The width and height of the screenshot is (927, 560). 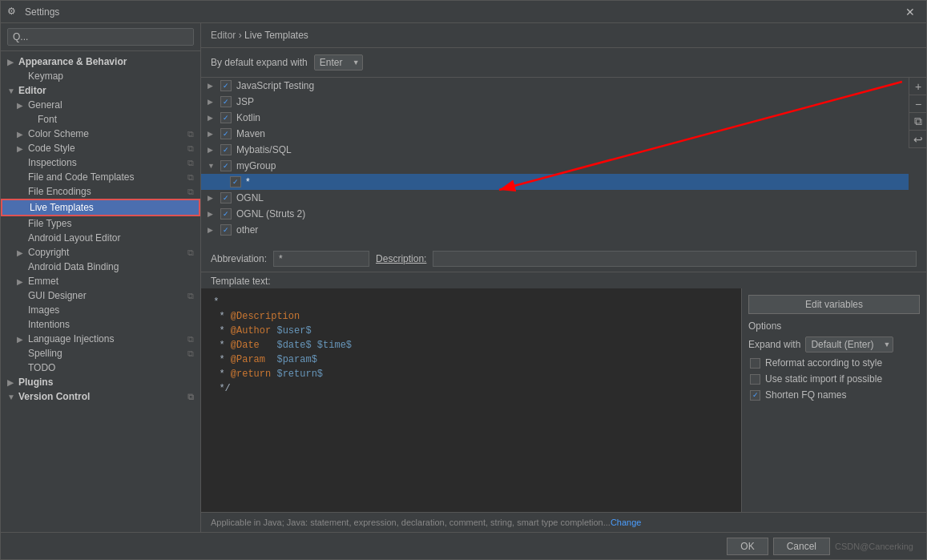 I want to click on sidebar-item-android-layout: Android Layout Editor, so click(x=101, y=238).